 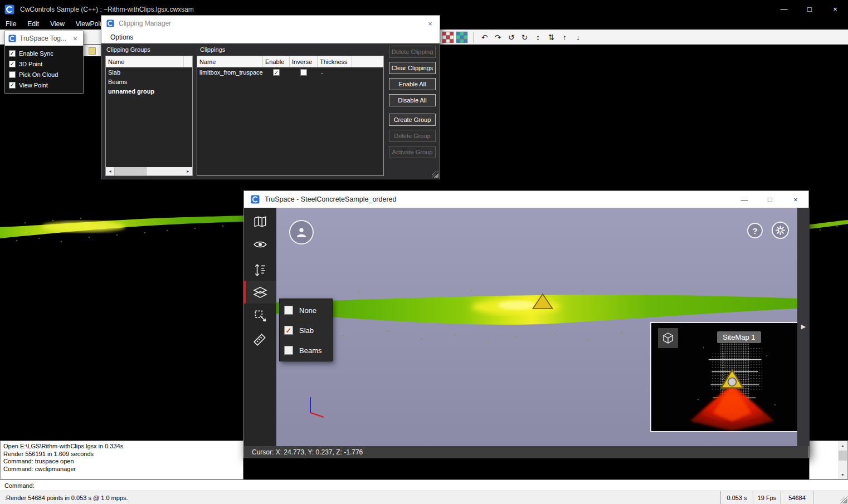 What do you see at coordinates (511, 37) in the screenshot?
I see `viewpoint-arrow-icon: ↺` at bounding box center [511, 37].